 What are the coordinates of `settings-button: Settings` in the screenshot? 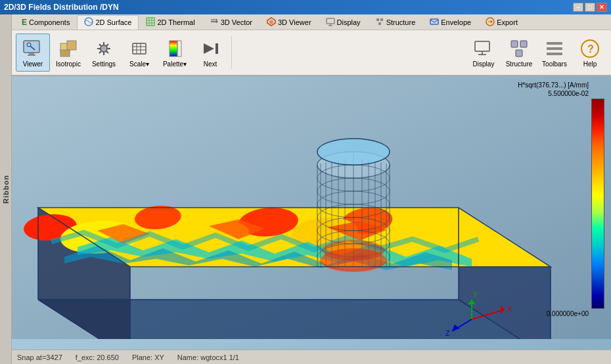 It's located at (104, 53).